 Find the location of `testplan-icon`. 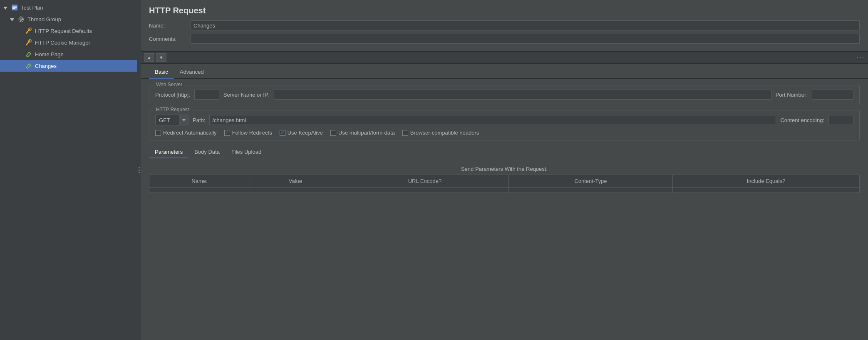

testplan-icon is located at coordinates (15, 8).